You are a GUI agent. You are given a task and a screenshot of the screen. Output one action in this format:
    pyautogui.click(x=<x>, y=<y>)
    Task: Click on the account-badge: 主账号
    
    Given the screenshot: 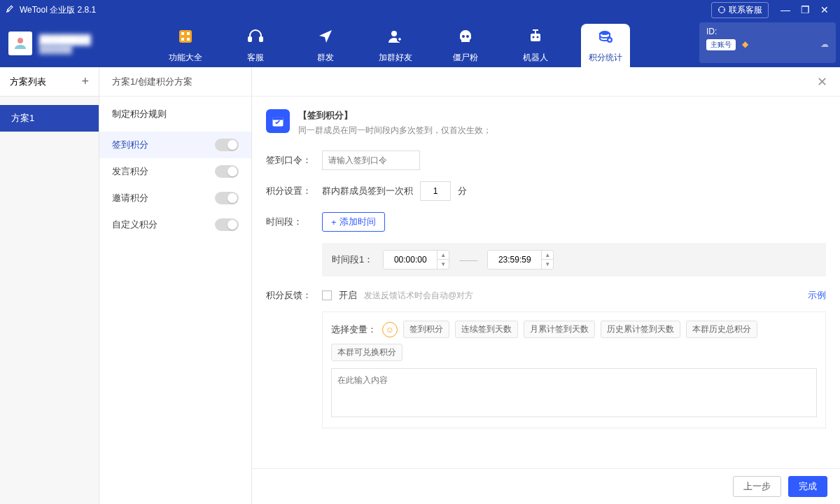 What is the action you would take?
    pyautogui.click(x=721, y=45)
    